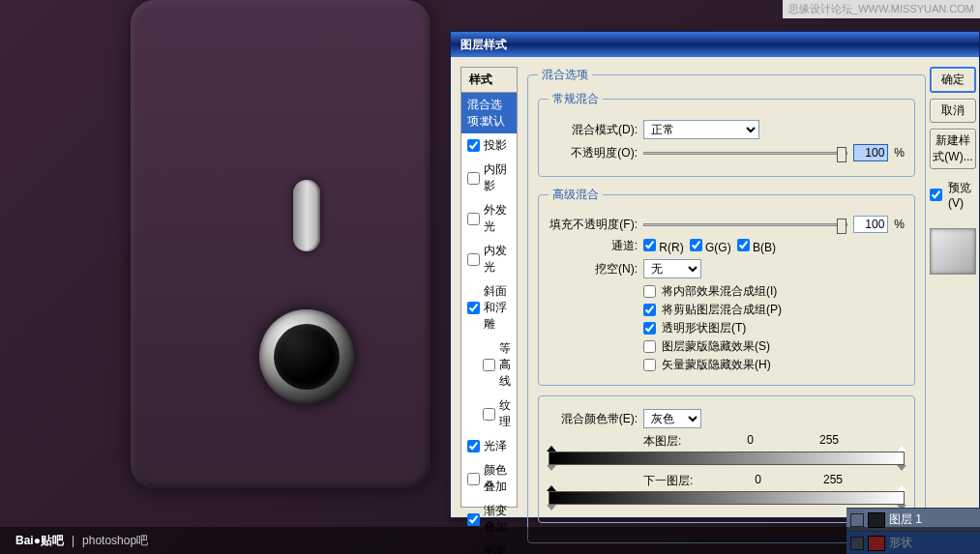 This screenshot has width=980, height=554. I want to click on opacity-slider, so click(745, 153).